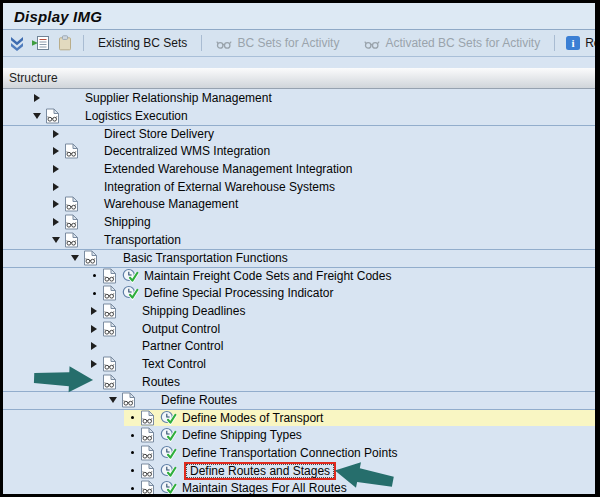  Describe the element at coordinates (171, 204) in the screenshot. I see `tree-item-label: Warehouse Management` at that location.